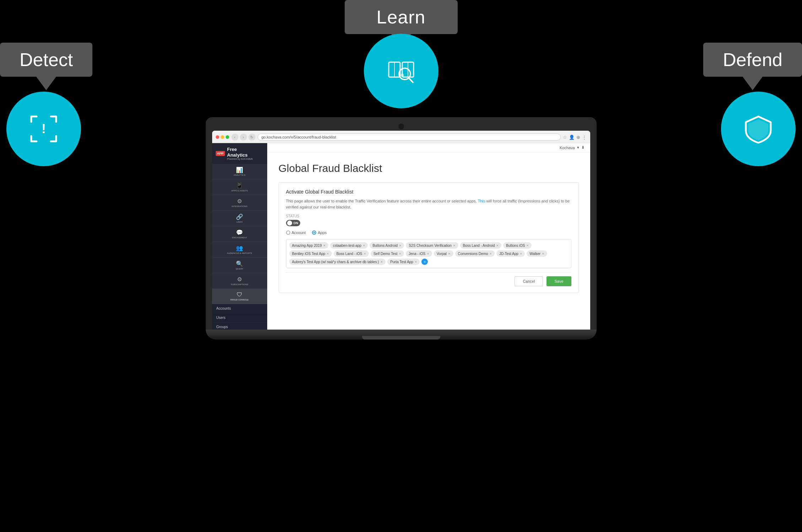 The image size is (802, 532). What do you see at coordinates (425, 262) in the screenshot?
I see `add-tag-button: +` at bounding box center [425, 262].